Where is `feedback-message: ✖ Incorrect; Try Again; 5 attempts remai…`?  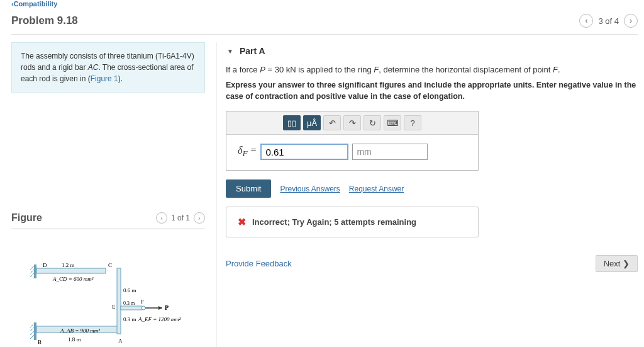
feedback-message: ✖ Incorrect; Try Again; 5 attempts remai… is located at coordinates (352, 222).